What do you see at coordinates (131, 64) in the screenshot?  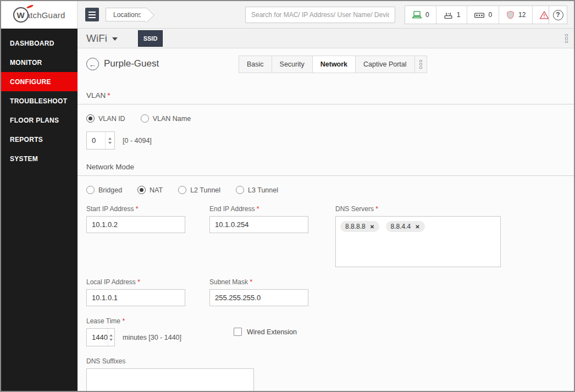 I see `page-title: Purple-Guest` at bounding box center [131, 64].